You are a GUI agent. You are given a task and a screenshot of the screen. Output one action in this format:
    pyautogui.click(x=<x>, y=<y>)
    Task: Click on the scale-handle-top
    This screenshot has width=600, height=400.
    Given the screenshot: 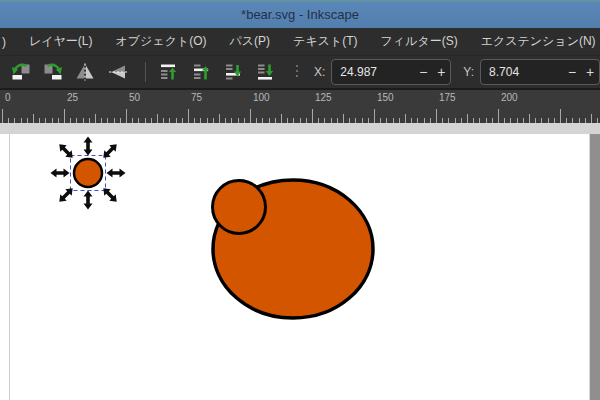 What is the action you would take?
    pyautogui.click(x=88, y=146)
    